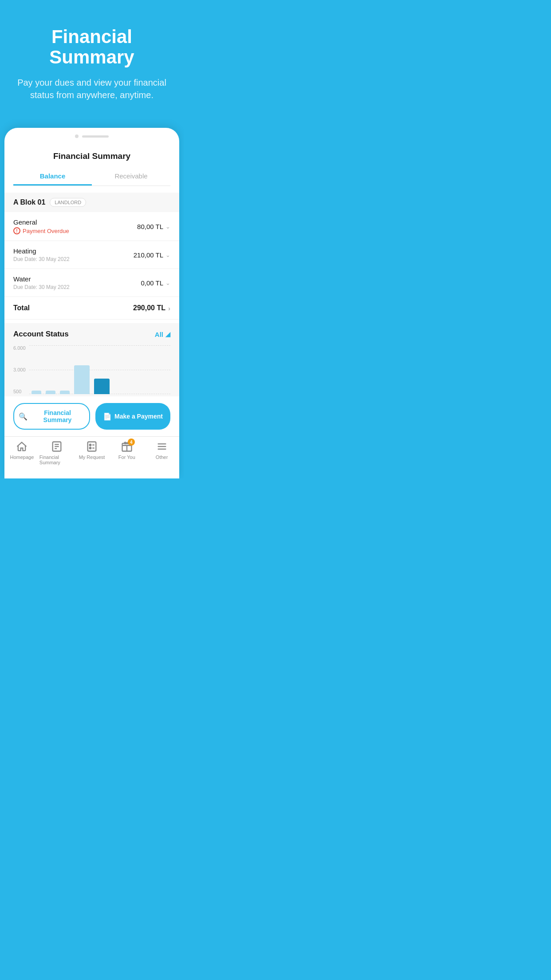  I want to click on tab-balance: Balance, so click(52, 177).